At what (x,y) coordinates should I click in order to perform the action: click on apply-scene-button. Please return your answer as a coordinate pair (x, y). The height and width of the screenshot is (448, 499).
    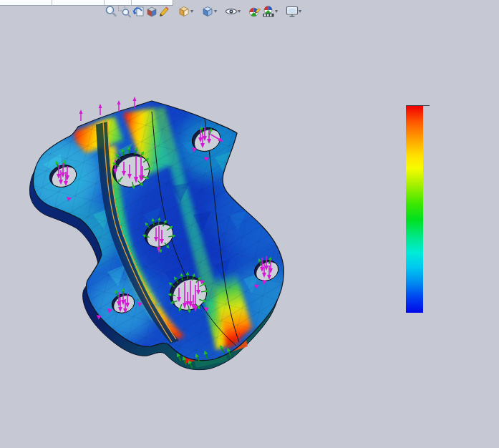
    Looking at the image, I should click on (268, 11).